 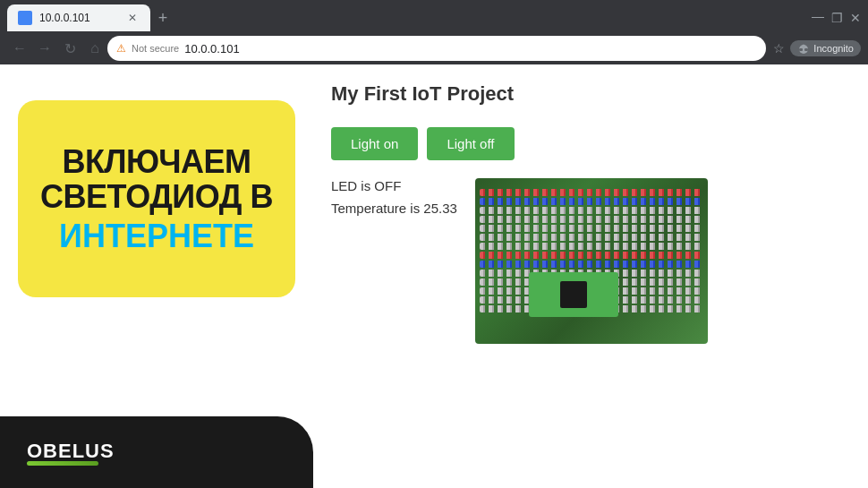 I want to click on home-button: ⌂, so click(x=95, y=48).